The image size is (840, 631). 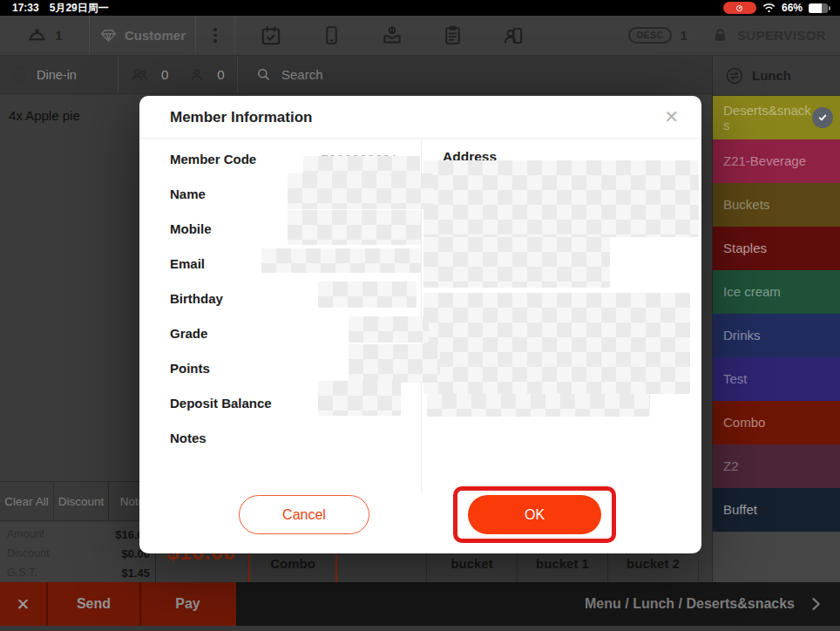 I want to click on clock: 17:33, so click(x=26, y=8).